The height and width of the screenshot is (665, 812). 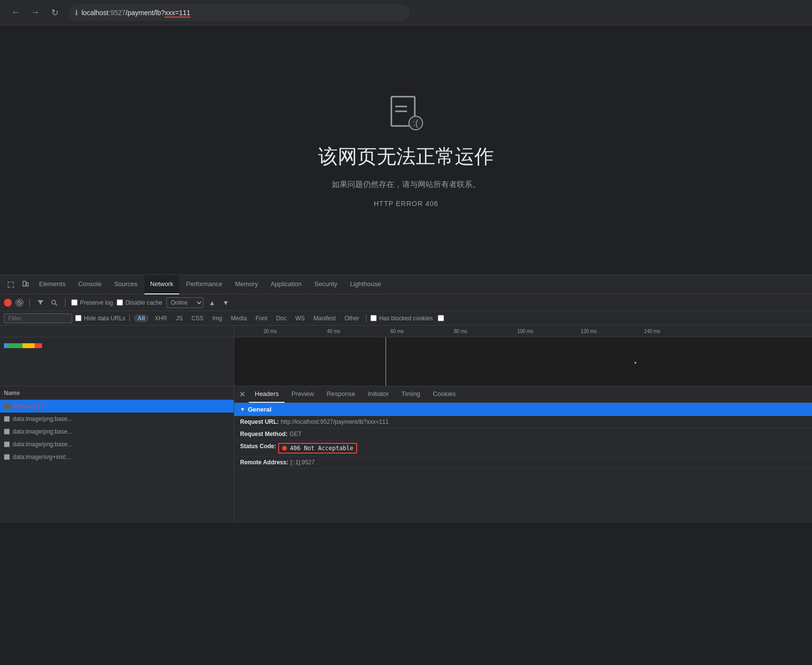 I want to click on upload-icon: ▲, so click(x=212, y=303).